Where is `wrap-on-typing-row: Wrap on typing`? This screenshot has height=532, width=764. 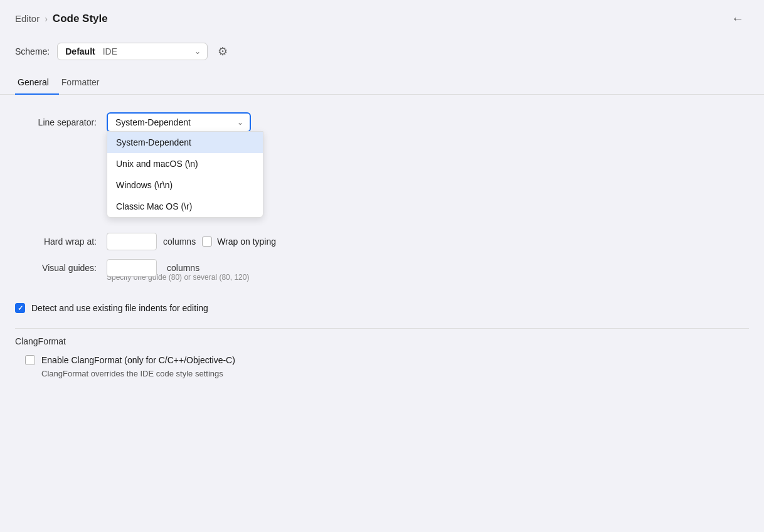
wrap-on-typing-row: Wrap on typing is located at coordinates (239, 242).